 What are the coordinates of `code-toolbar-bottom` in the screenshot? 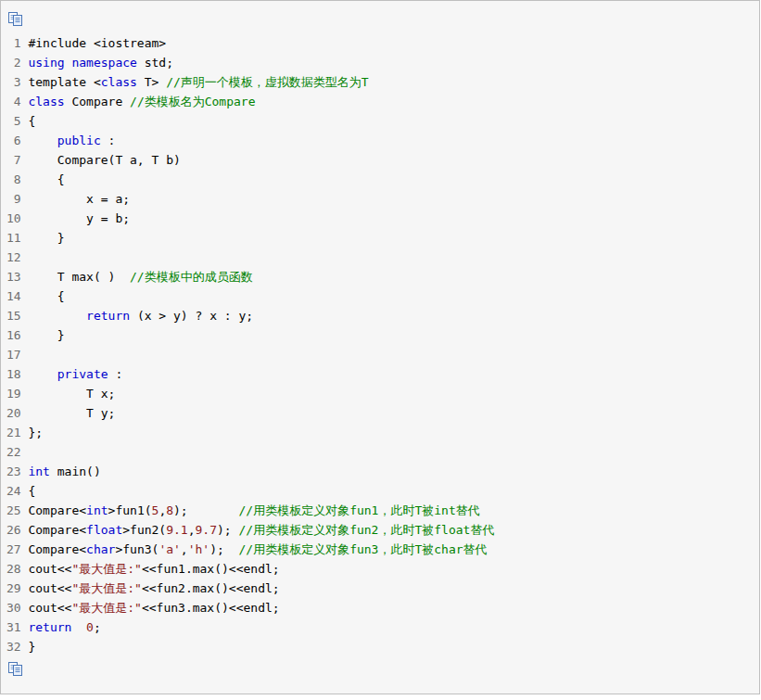 It's located at (380, 670).